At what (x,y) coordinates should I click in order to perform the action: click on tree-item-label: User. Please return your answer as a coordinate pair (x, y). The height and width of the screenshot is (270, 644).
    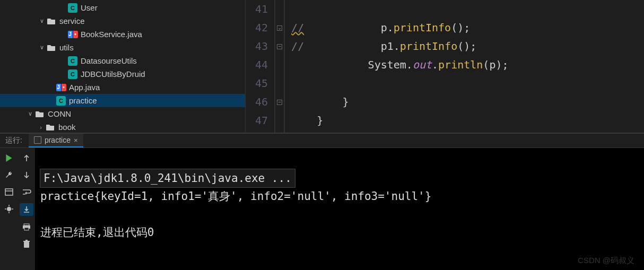
    Looking at the image, I should click on (89, 7).